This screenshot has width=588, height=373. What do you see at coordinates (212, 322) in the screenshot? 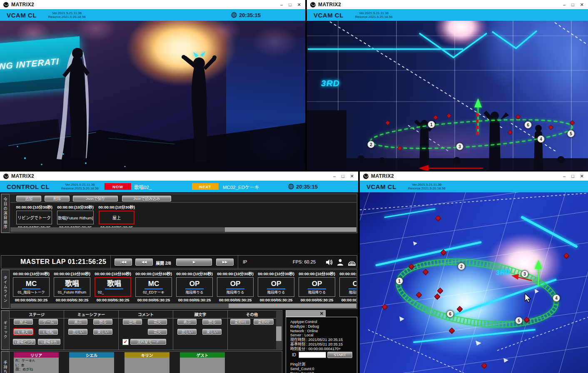
I see `emoticon-angry-button: 怒る` at bounding box center [212, 322].